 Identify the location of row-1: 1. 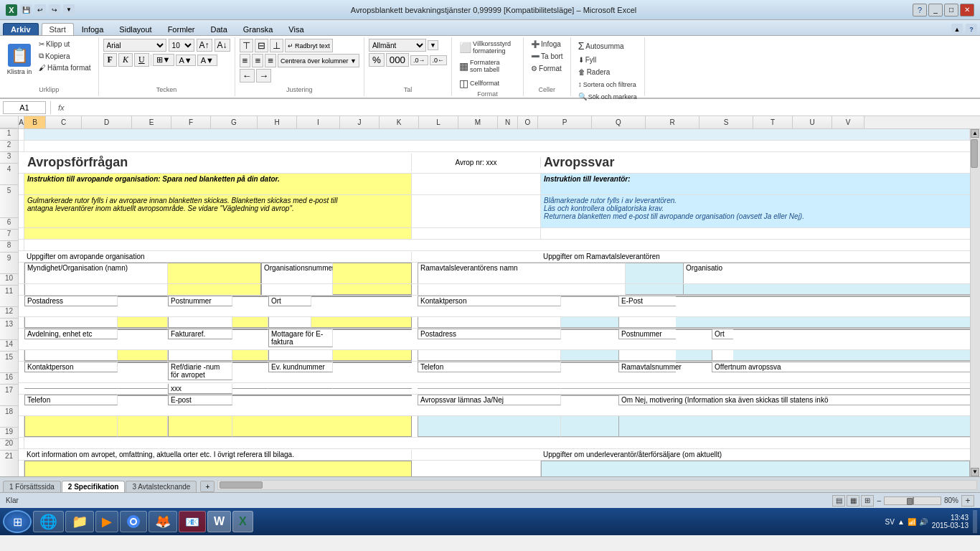
(9, 135).